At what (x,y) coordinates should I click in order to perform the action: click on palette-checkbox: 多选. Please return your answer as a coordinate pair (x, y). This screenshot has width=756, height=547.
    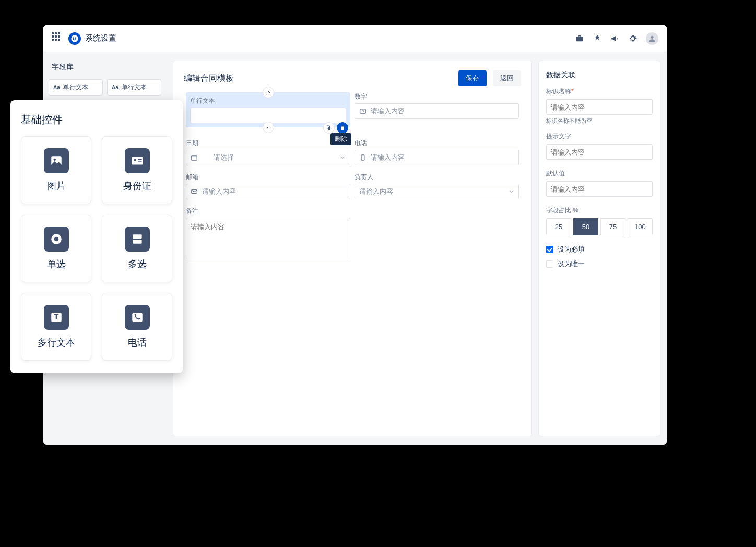
    Looking at the image, I should click on (137, 248).